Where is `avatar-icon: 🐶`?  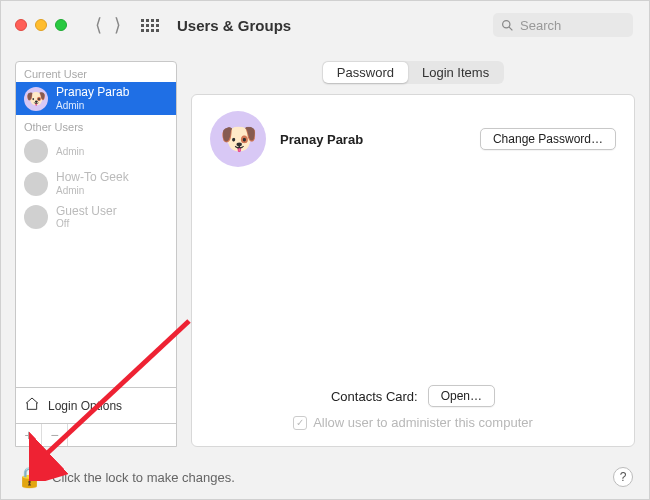
avatar-icon: 🐶 is located at coordinates (36, 99).